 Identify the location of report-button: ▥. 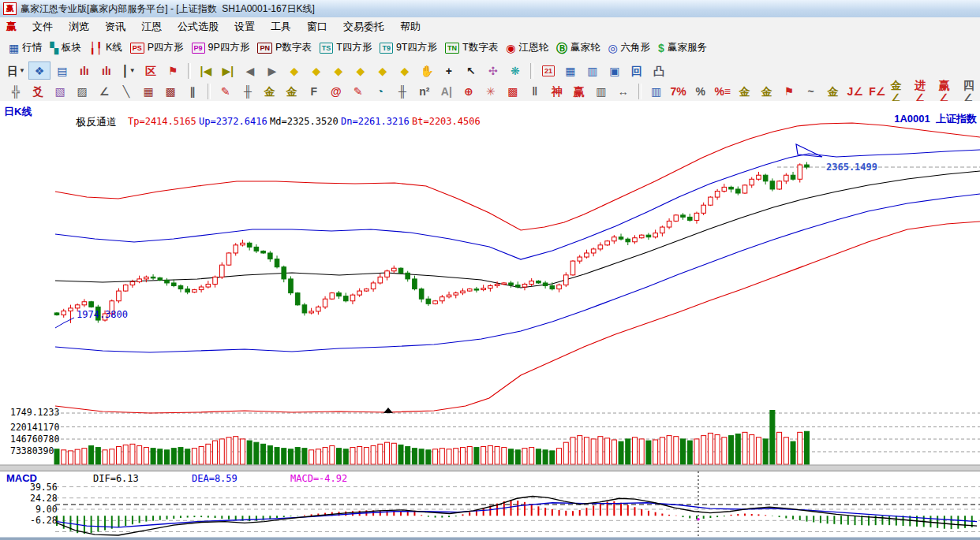
(593, 71).